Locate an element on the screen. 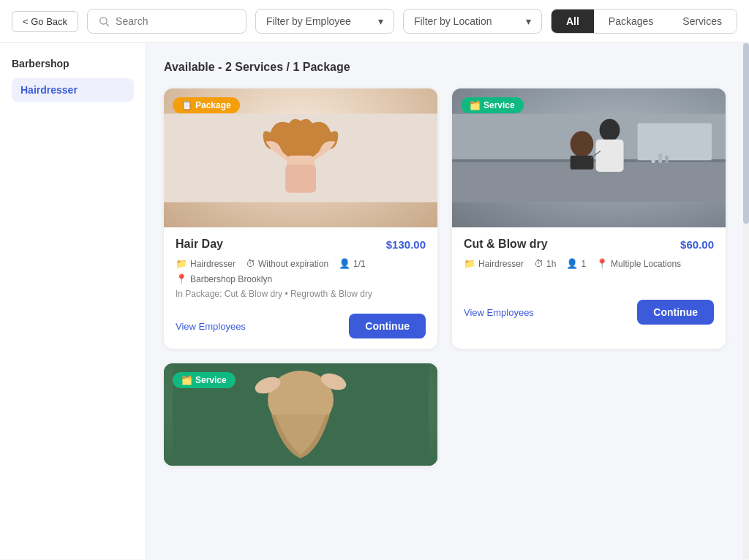  meta-duration: ⏱ 1h is located at coordinates (545, 263).